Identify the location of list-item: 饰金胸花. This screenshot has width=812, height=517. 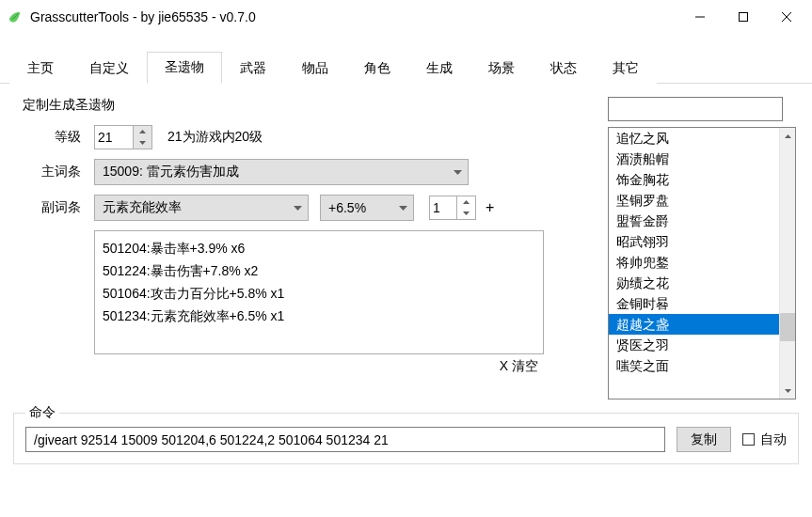
(694, 180).